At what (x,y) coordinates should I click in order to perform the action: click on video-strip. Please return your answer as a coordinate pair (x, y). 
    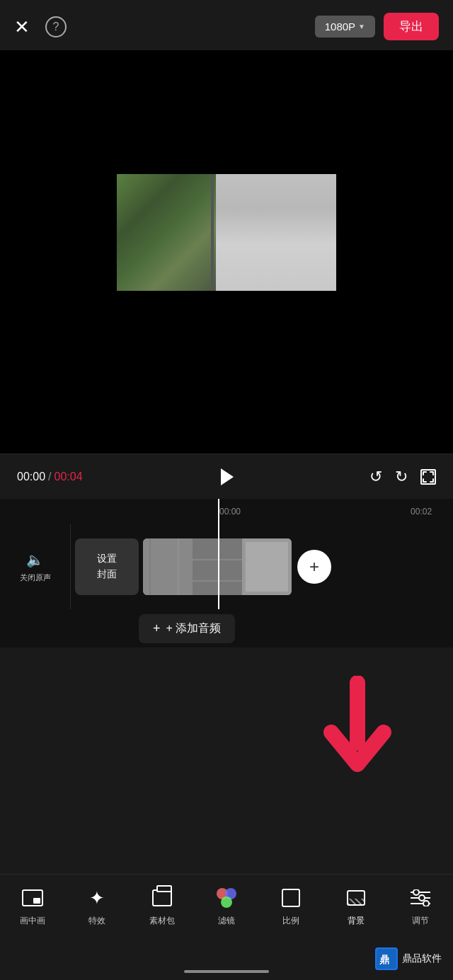
    Looking at the image, I should click on (217, 567).